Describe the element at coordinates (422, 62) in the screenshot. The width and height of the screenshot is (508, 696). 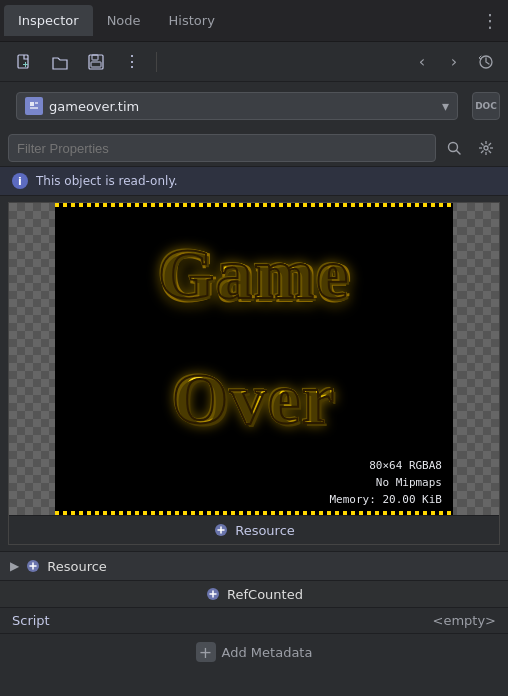
I see `nav-back-button: ‹` at that location.